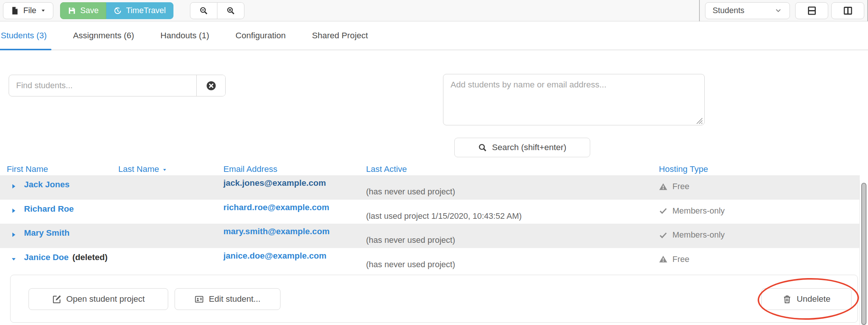  Describe the element at coordinates (747, 11) in the screenshot. I see `frame-type-dropdown: Students` at that location.